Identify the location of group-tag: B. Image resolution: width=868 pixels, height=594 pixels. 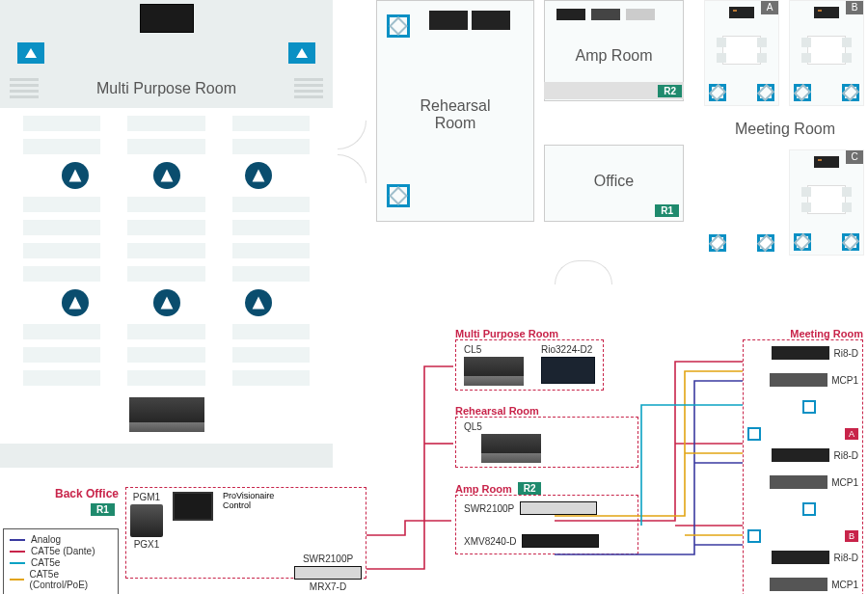
(852, 536).